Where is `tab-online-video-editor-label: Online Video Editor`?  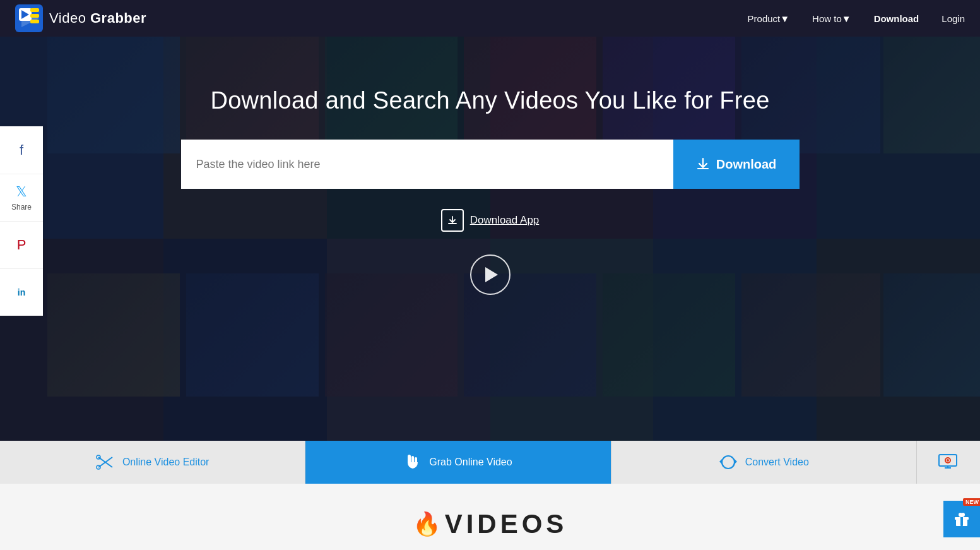 tab-online-video-editor-label: Online Video Editor is located at coordinates (166, 462).